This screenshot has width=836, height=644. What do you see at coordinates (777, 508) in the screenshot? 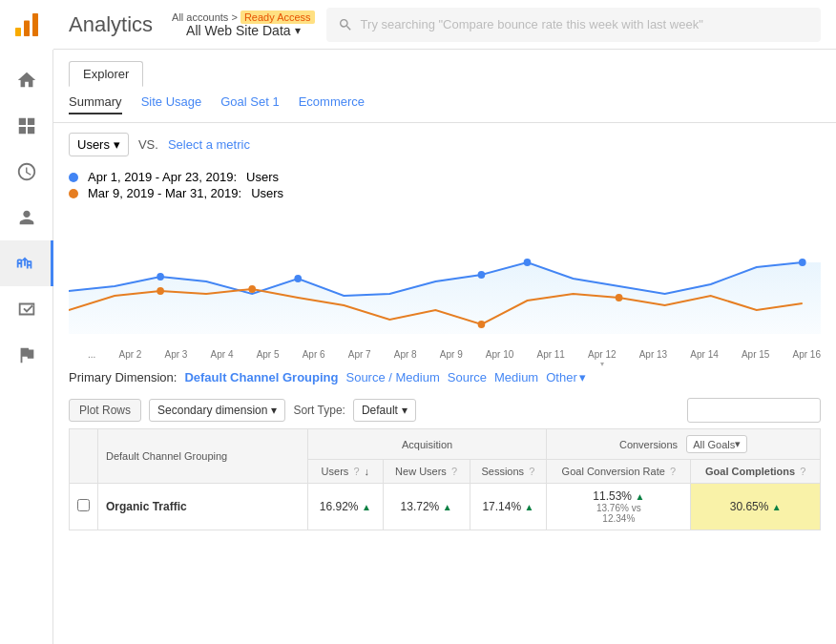
I see `goal-completions-trend: ▲` at bounding box center [777, 508].